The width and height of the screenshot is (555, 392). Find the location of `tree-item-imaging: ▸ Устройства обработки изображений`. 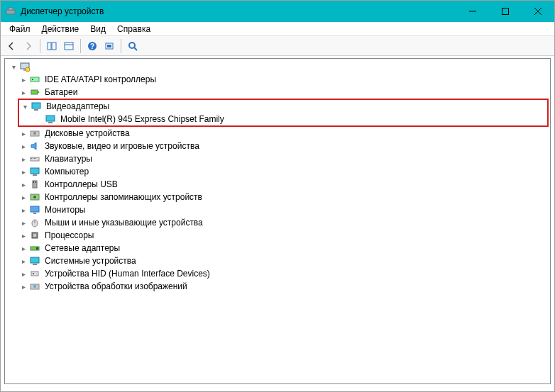

tree-item-imaging: ▸ Устройства обработки изображений is located at coordinates (278, 286).